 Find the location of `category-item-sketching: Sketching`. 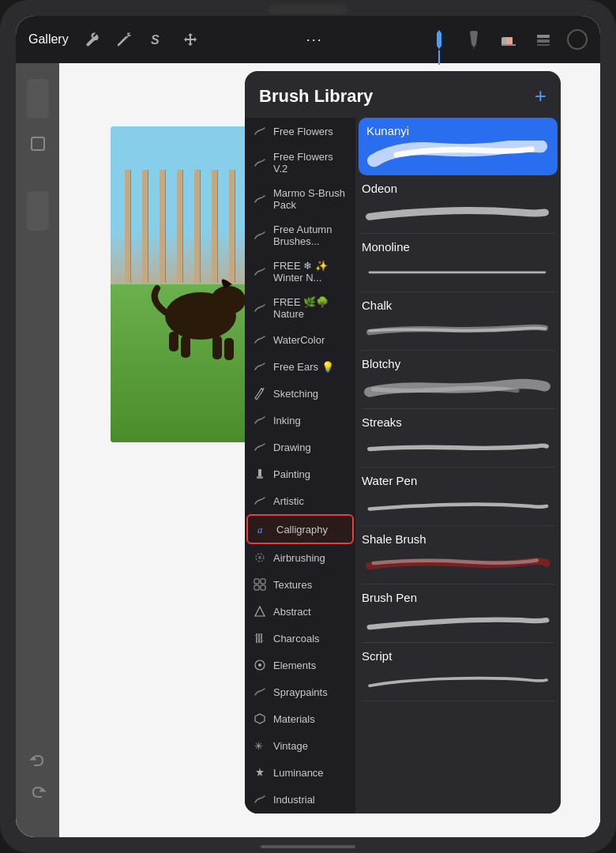

category-item-sketching: Sketching is located at coordinates (300, 393).